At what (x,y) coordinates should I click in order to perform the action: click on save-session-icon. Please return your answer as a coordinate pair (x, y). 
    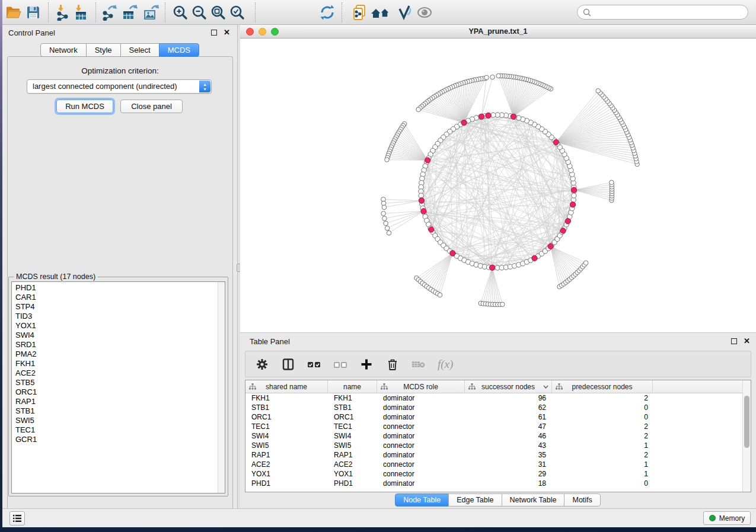
    Looking at the image, I should click on (33, 12).